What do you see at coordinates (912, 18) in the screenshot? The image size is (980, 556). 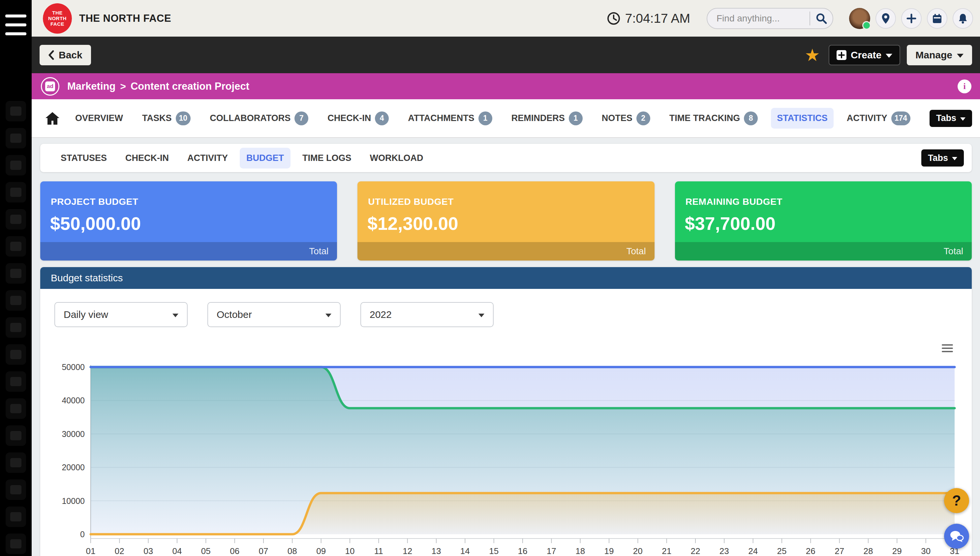 I see `add-button` at bounding box center [912, 18].